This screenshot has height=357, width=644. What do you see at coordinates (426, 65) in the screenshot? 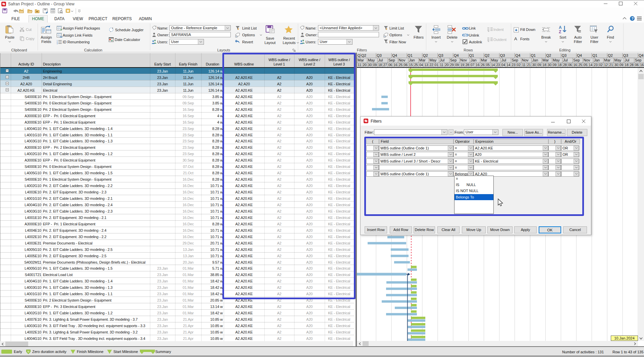
I see `svg-text: 13` at bounding box center [426, 65].